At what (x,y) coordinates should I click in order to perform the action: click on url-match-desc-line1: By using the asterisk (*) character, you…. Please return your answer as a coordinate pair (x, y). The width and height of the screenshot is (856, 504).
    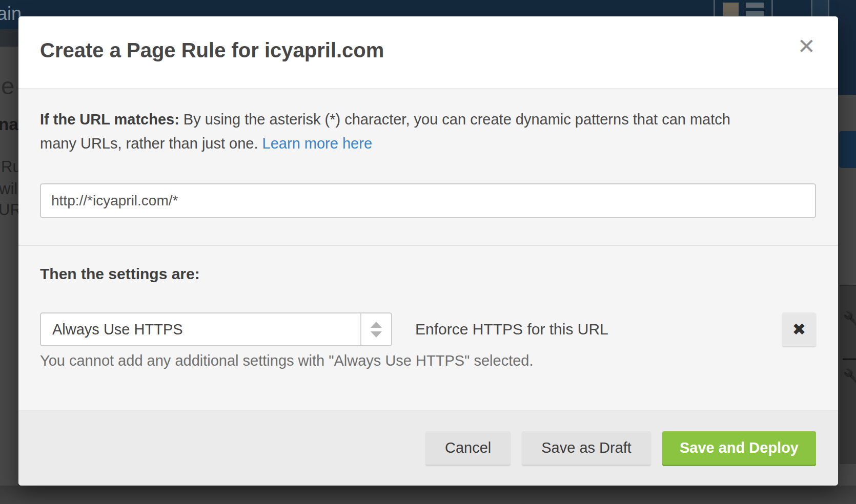
    Looking at the image, I should click on (457, 119).